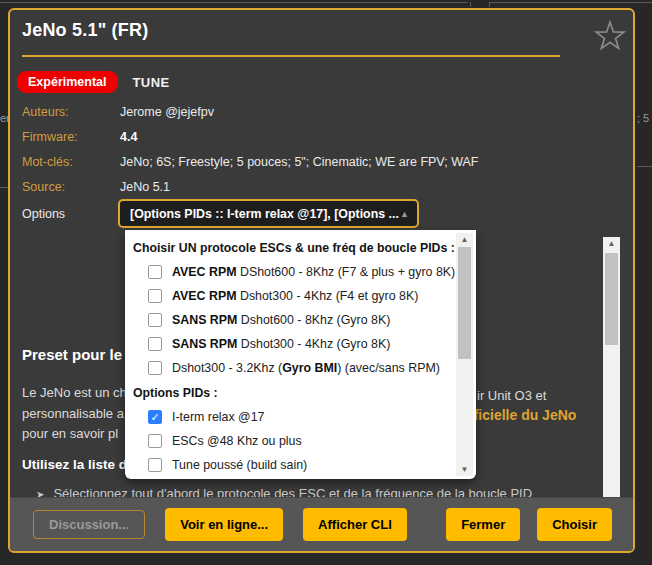 Image resolution: width=652 pixels, height=565 pixels. What do you see at coordinates (292, 441) in the screenshot?
I see `dropdown-option: ESCs @48 Khz ou plus` at bounding box center [292, 441].